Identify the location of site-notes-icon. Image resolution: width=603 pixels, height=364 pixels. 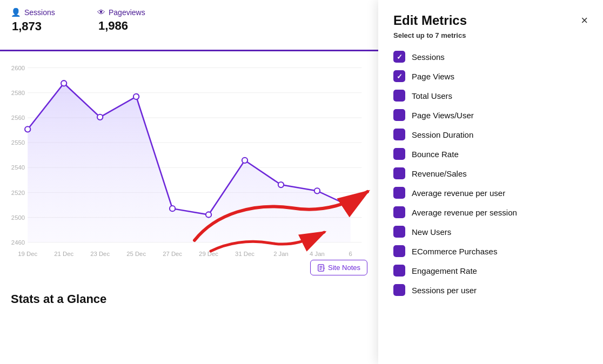
(321, 268).